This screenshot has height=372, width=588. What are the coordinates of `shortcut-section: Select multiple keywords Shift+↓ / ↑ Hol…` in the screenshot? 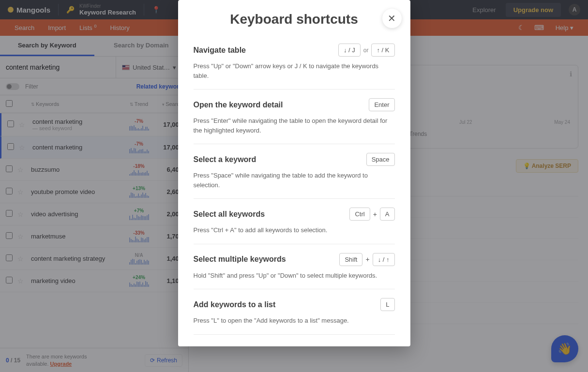 It's located at (294, 267).